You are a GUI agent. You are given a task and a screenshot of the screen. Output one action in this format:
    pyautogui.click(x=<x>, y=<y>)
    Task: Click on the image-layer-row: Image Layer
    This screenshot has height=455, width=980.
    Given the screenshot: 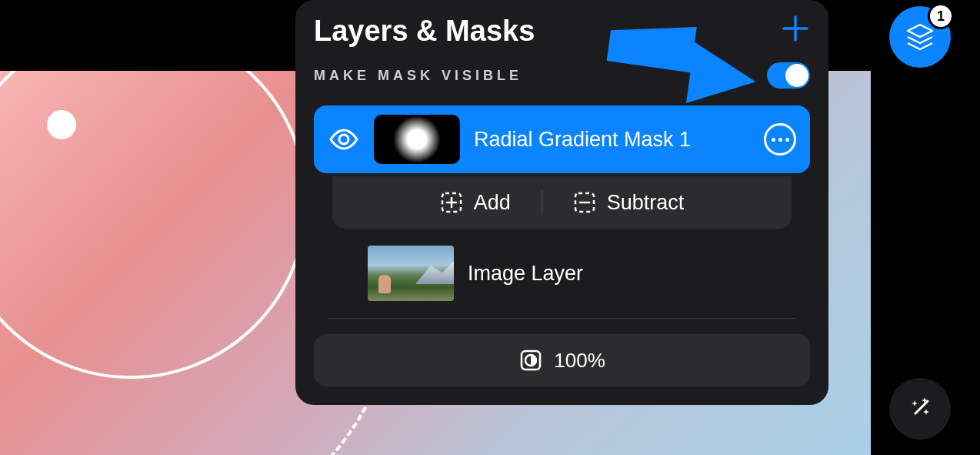 What is the action you would take?
    pyautogui.click(x=562, y=273)
    